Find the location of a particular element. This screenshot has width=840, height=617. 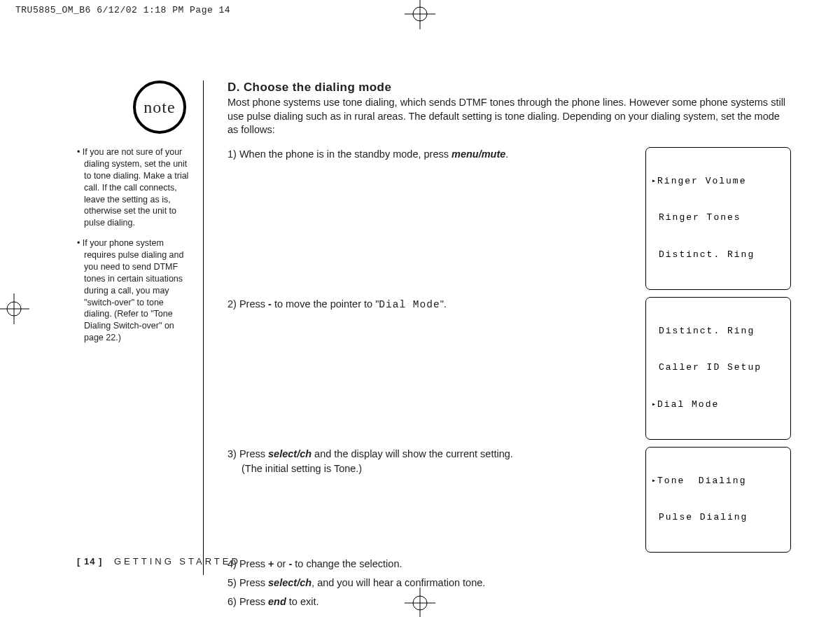

note-item: • If your phone system requires pulse di… is located at coordinates (134, 291).